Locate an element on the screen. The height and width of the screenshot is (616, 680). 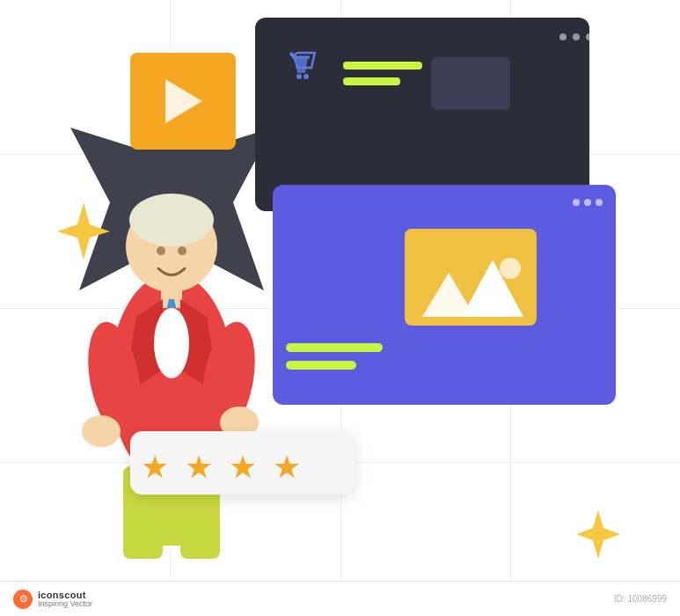
brand-text: iconscout Inspiring Vector is located at coordinates (65, 599).